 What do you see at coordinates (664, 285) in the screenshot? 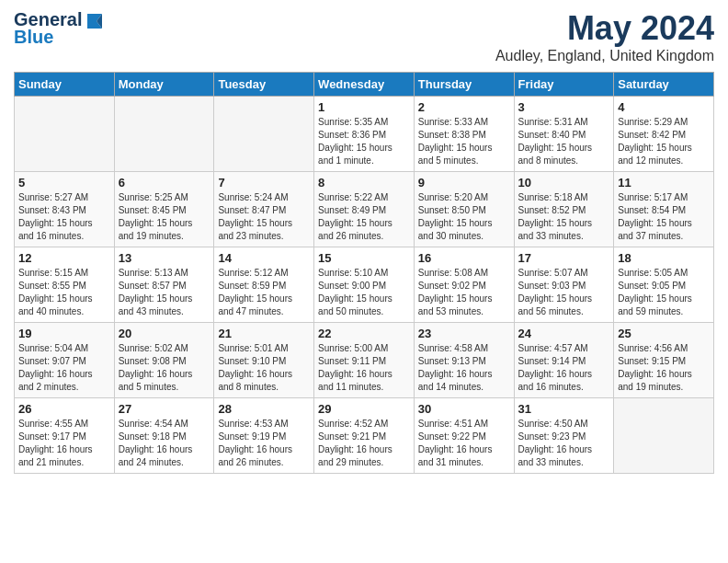
I see `calendar-cell: 18Sunrise: 5:05 AM Sunset: 9:05 PM Dayli…` at bounding box center [664, 285].